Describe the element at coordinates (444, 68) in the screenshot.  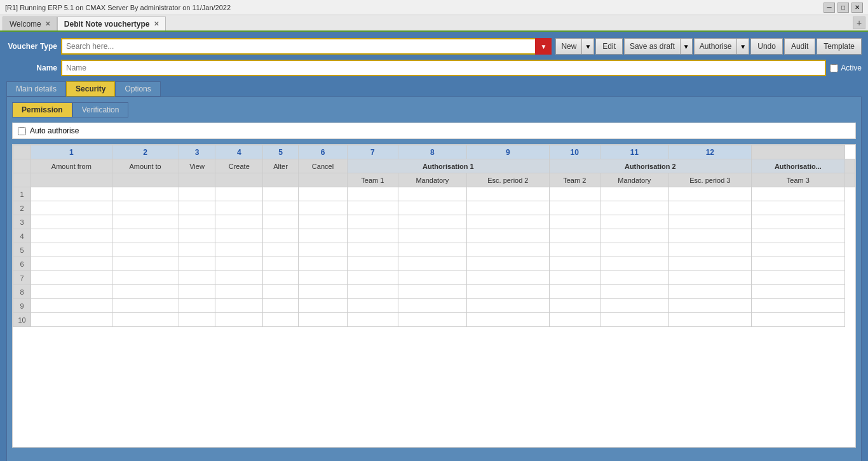
I see `name-input` at that location.